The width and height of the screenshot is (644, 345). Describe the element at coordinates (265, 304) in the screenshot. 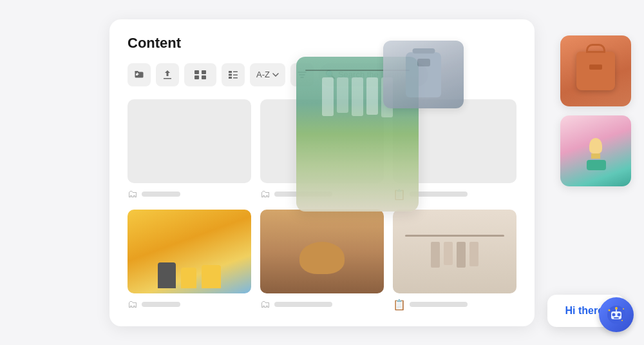

I see `folder-icon-5: 🗂` at that location.